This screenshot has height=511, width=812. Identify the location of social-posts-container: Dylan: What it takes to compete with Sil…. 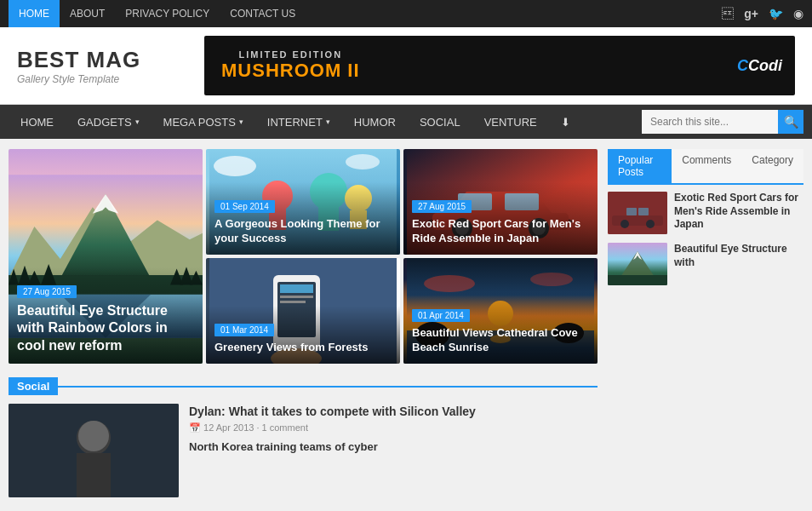
(303, 451).